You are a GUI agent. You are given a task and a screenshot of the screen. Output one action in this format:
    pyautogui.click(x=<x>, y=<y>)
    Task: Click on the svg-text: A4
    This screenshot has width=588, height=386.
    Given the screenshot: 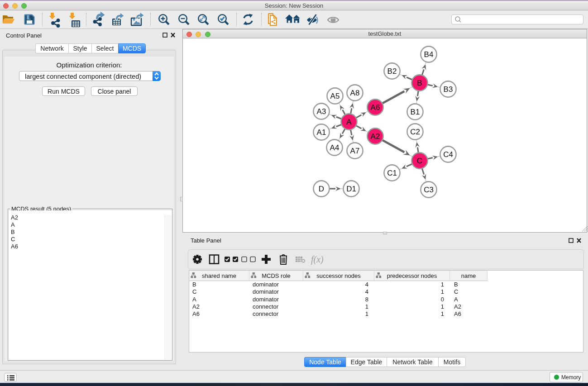 What is the action you would take?
    pyautogui.click(x=335, y=148)
    